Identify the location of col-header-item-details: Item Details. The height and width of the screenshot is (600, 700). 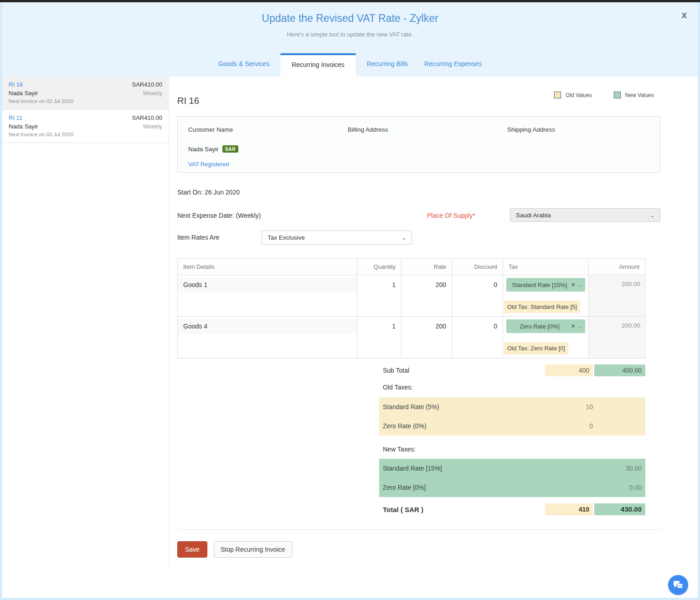
(268, 267).